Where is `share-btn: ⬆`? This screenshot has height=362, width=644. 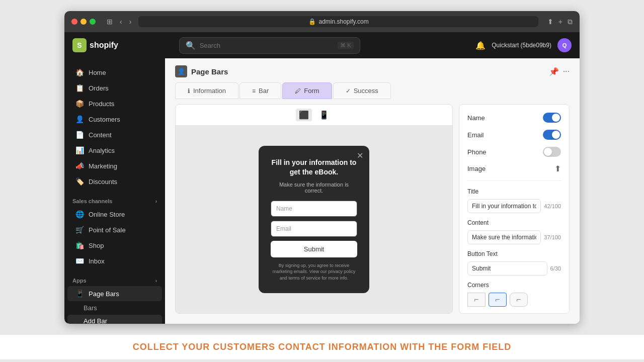 share-btn: ⬆ is located at coordinates (550, 22).